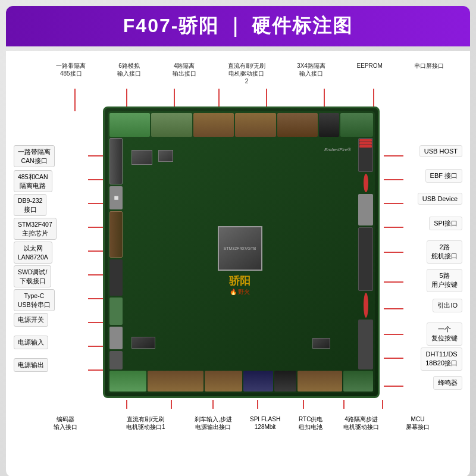  I want to click on left-label-power-out: 电源输出, so click(31, 365).